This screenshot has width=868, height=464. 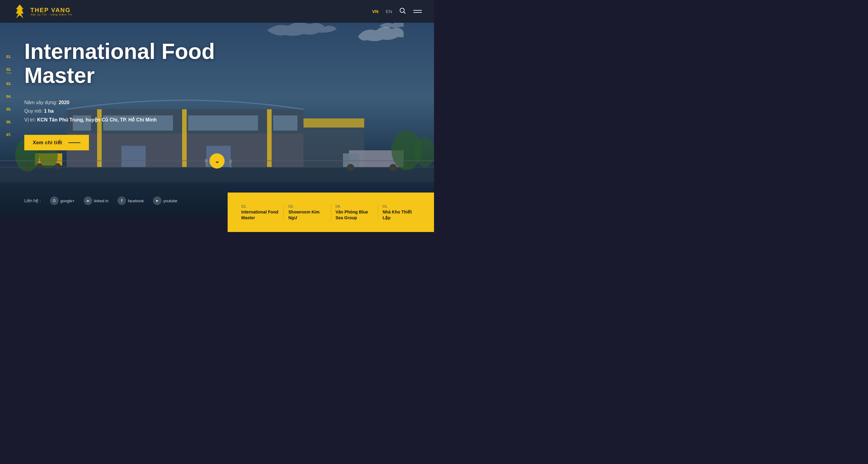 What do you see at coordinates (328, 36) in the screenshot?
I see `clouds-decoration` at bounding box center [328, 36].